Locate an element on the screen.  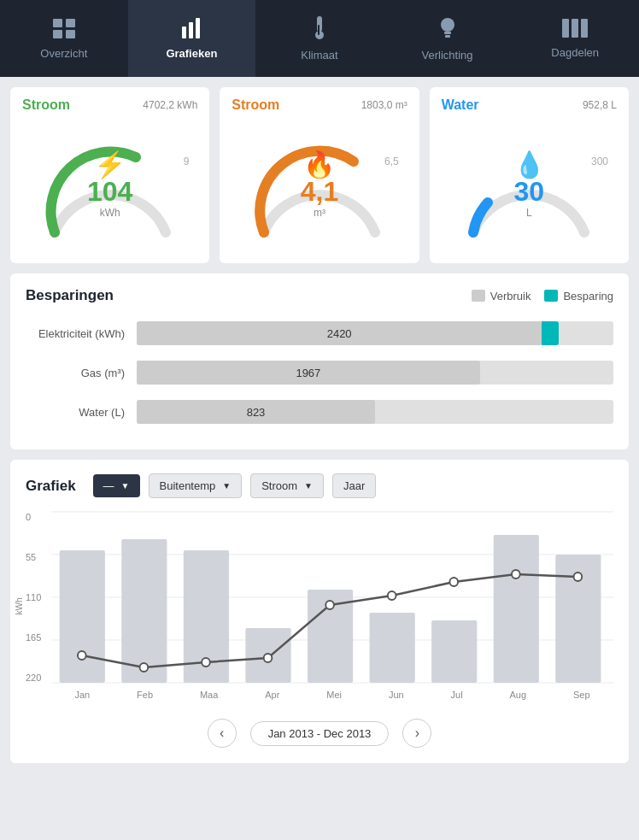
grafiek-title: Grafiek is located at coordinates (51, 486).